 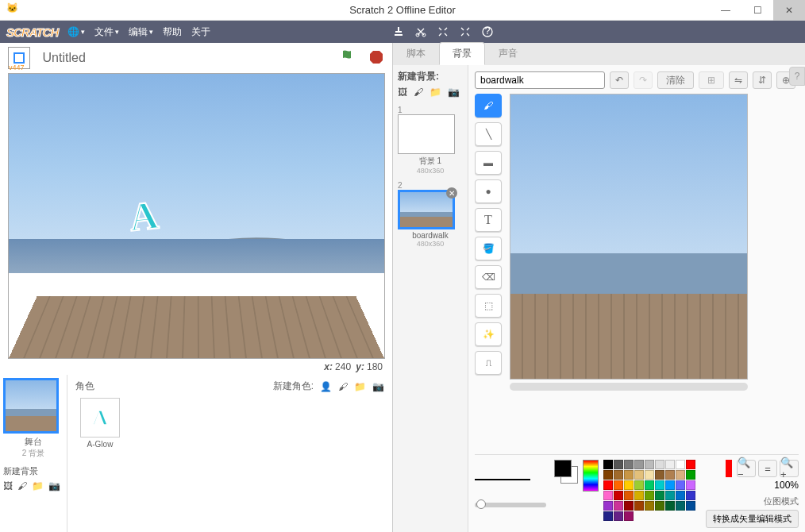 I want to click on select-tool: ⬚, so click(x=488, y=306).